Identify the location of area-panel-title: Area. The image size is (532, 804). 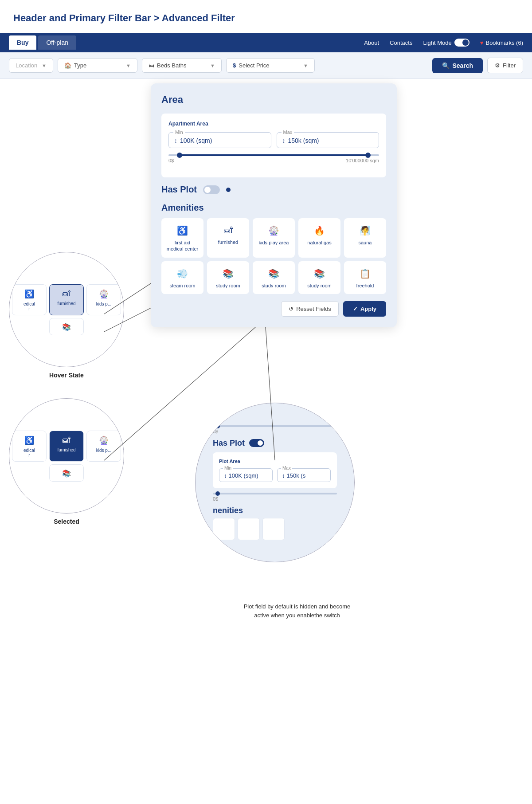
(274, 100).